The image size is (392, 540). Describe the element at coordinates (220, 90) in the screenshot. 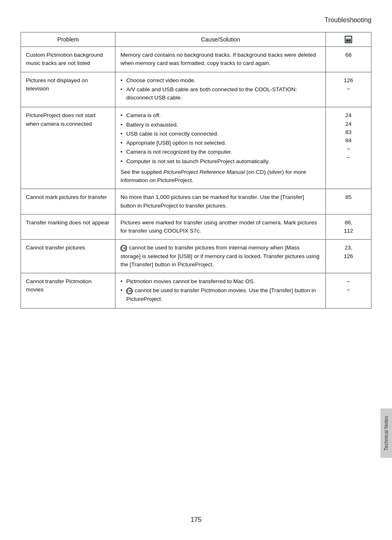

I see `bullet-list: Choose correct video mode. A/V cable and…` at that location.